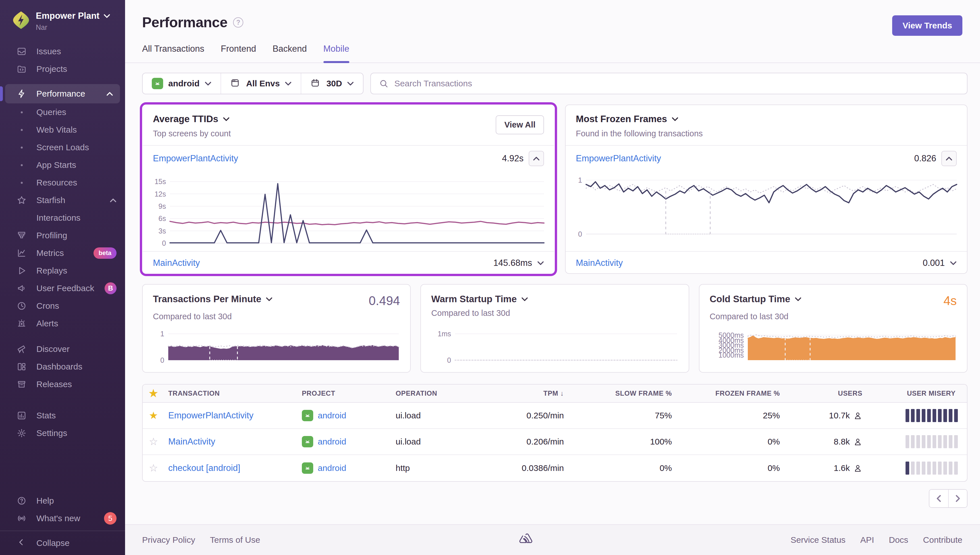  Describe the element at coordinates (316, 83) in the screenshot. I see `calendar-icon` at that location.